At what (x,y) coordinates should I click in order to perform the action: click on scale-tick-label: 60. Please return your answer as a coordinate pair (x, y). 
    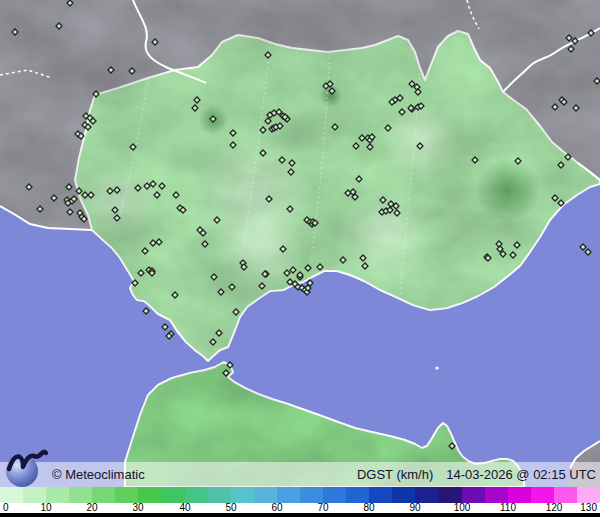
    Looking at the image, I should click on (276, 508).